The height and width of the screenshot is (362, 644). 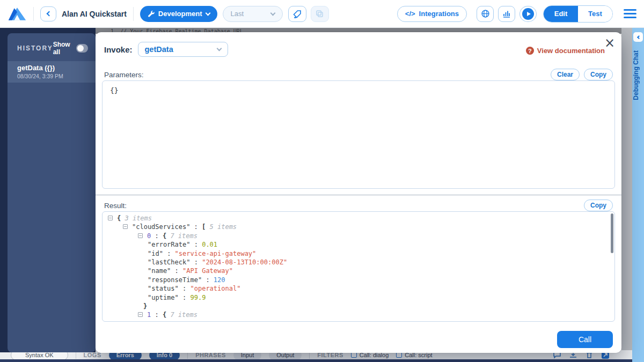 What do you see at coordinates (52, 76) in the screenshot?
I see `history-item-timestamp: 08/30/24, 3:39 PM` at bounding box center [52, 76].